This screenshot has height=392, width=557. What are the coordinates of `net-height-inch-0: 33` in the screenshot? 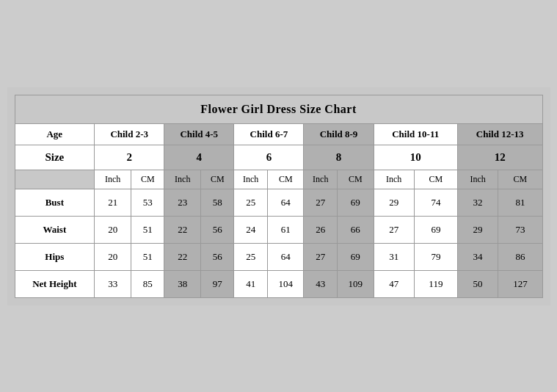 It's located at (113, 283).